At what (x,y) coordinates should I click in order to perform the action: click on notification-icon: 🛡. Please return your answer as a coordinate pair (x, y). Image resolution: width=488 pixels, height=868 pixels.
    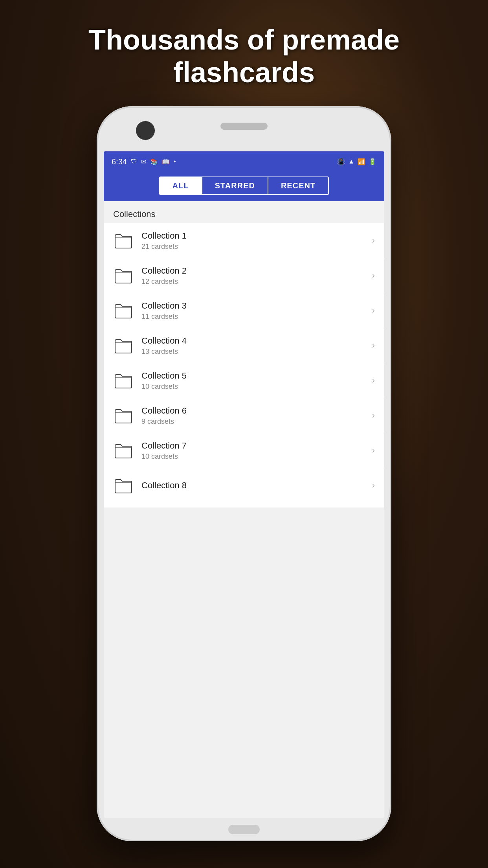
    Looking at the image, I should click on (134, 162).